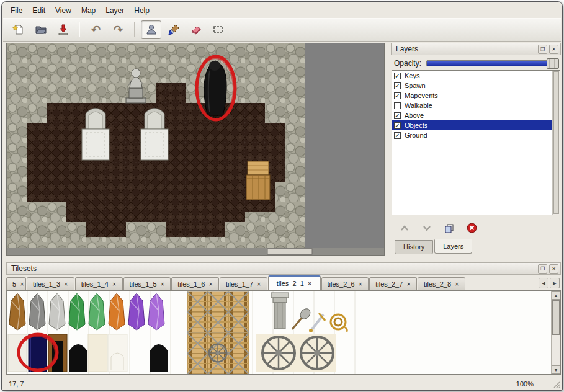 This screenshot has width=564, height=392. Describe the element at coordinates (196, 30) in the screenshot. I see `eraser-tool-button` at that location.